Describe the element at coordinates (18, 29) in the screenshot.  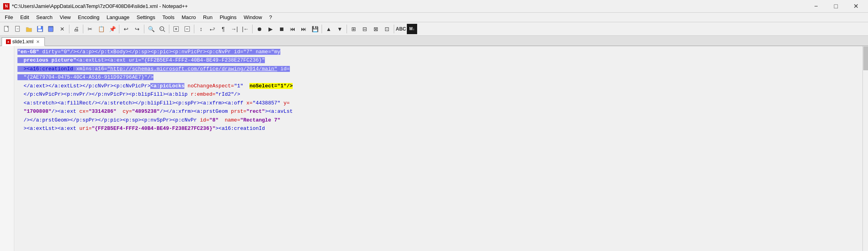
I see `new-from-clipboard-button` at that location.